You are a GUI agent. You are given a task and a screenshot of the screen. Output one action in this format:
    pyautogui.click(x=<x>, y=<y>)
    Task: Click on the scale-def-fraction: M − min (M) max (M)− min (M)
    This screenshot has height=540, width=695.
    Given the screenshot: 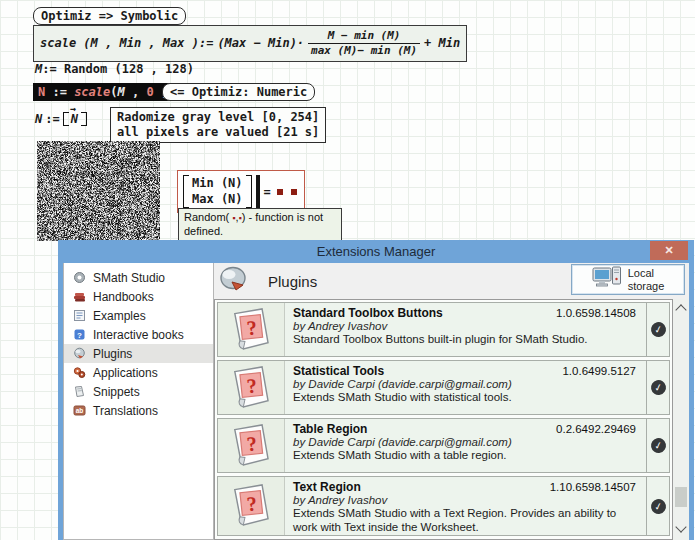 What is the action you would take?
    pyautogui.click(x=364, y=44)
    